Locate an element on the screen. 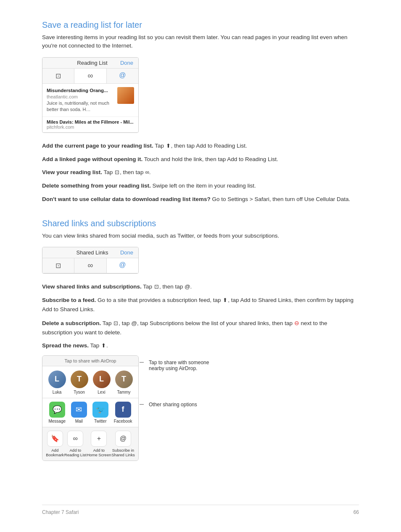  add-home-screen-label: Add toHome Screen is located at coordinates (99, 453).